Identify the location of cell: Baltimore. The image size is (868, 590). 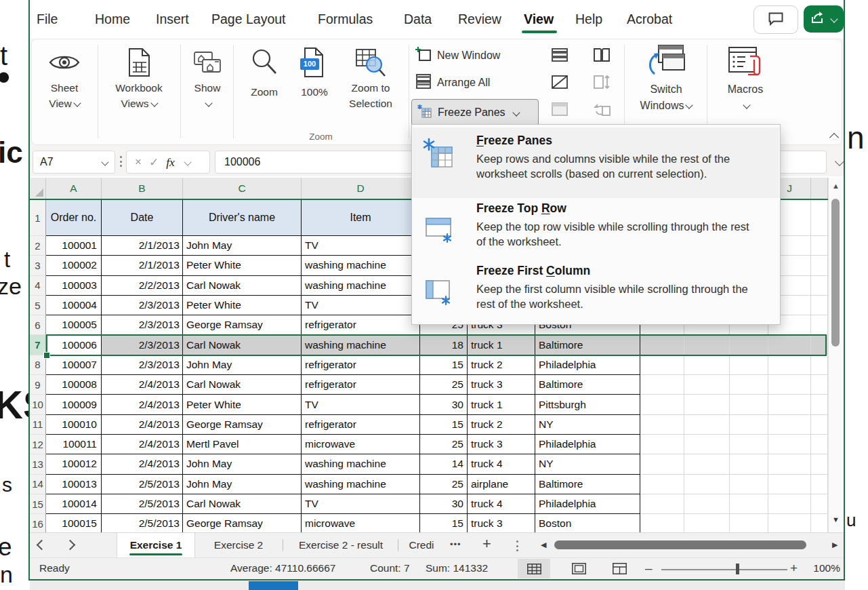
(588, 345).